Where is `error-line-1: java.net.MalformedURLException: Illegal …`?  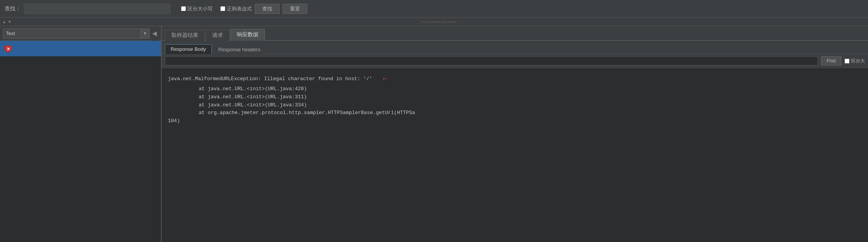 error-line-1: java.net.MalformedURLException: Illegal … is located at coordinates (515, 79).